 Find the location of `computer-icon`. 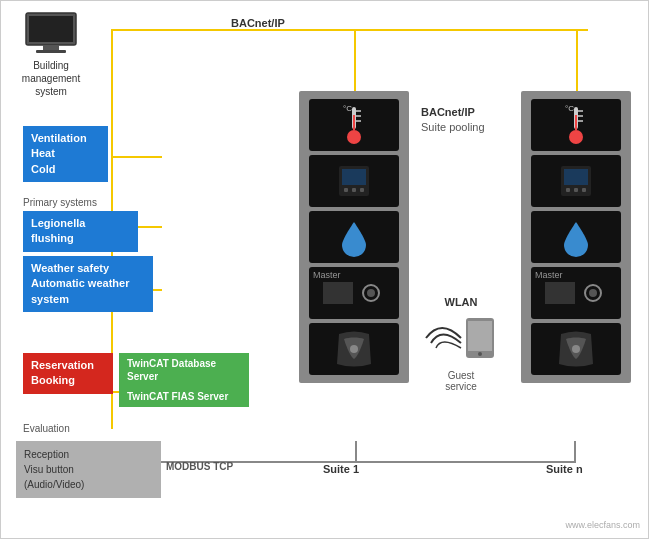

computer-icon is located at coordinates (51, 34).